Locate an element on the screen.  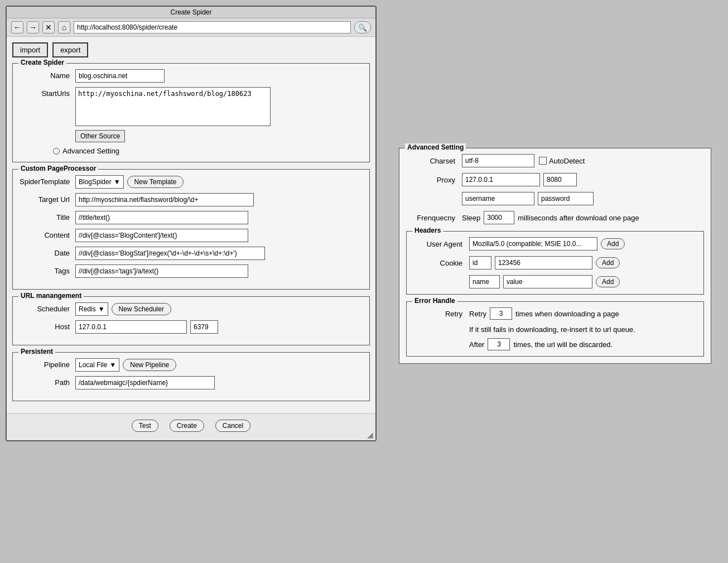
cookie-add-button: Add is located at coordinates (608, 263).